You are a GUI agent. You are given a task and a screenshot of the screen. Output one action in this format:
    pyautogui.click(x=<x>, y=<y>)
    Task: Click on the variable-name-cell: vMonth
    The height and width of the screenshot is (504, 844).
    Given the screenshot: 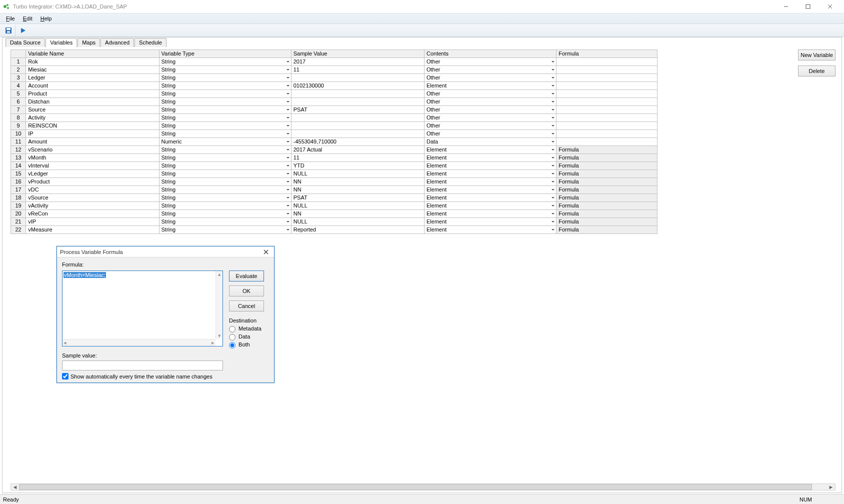 What is the action you would take?
    pyautogui.click(x=92, y=158)
    